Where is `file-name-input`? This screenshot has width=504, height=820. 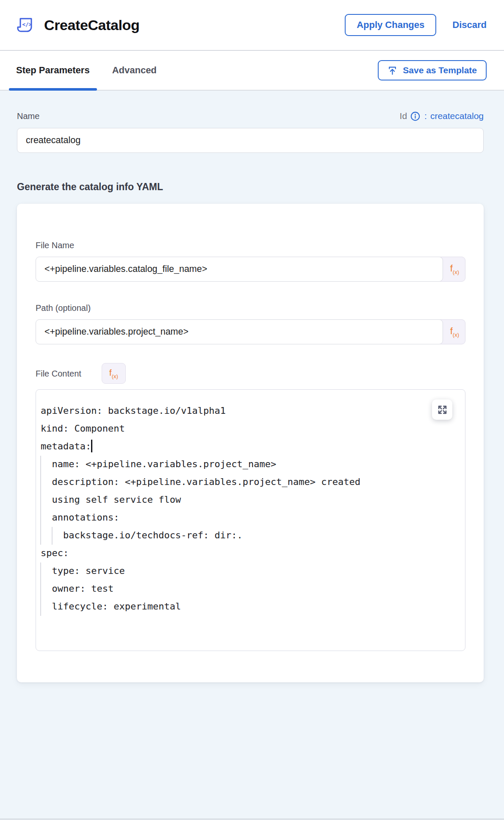 file-name-input is located at coordinates (239, 269).